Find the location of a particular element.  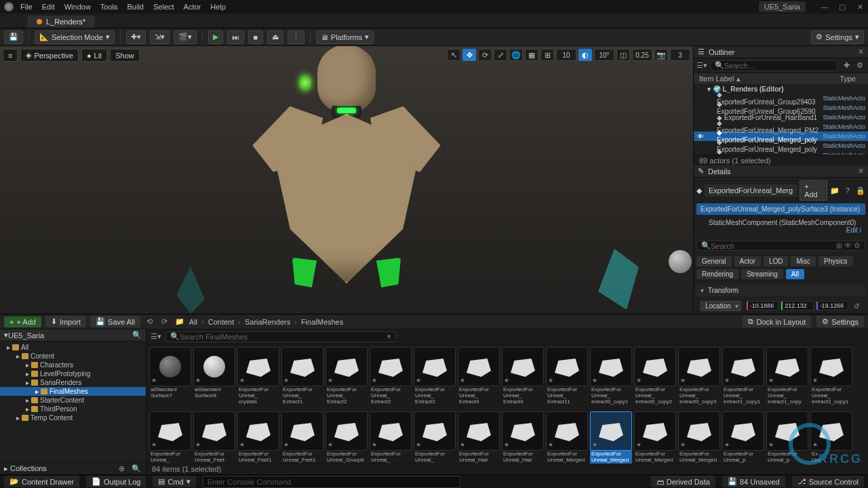

history-fwd-icon: ⟳ is located at coordinates (165, 322).